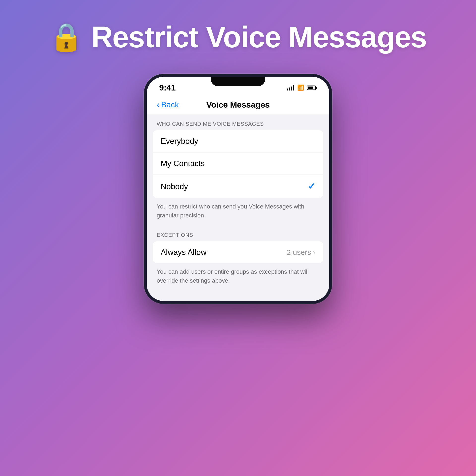 The image size is (476, 476). Describe the element at coordinates (183, 252) in the screenshot. I see `always-allow-label: Always Allow` at that location.